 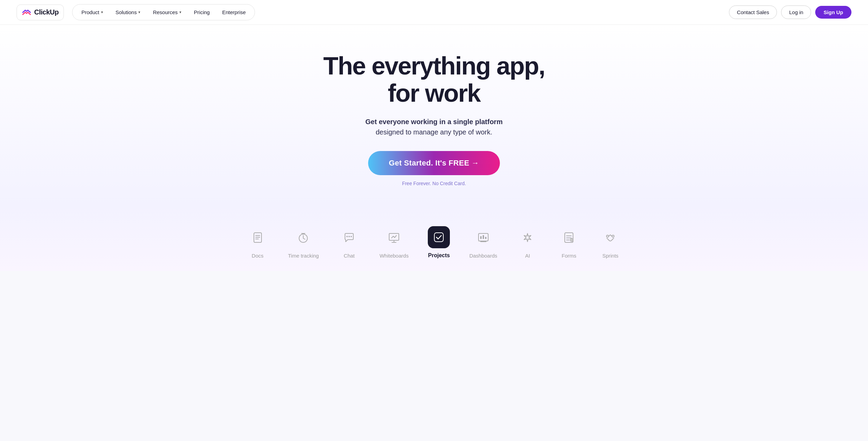 What do you see at coordinates (27, 12) in the screenshot?
I see `clickup-logo-icon` at bounding box center [27, 12].